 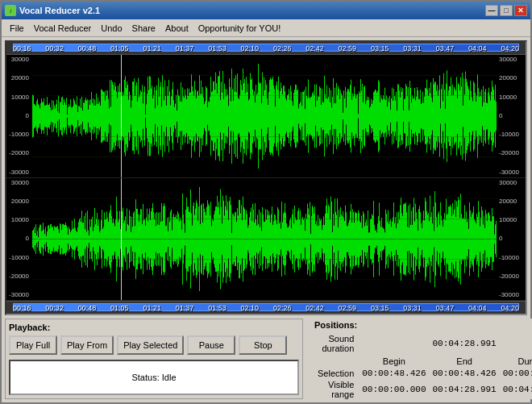 I want to click on play-from-button: Play From, so click(x=87, y=345).